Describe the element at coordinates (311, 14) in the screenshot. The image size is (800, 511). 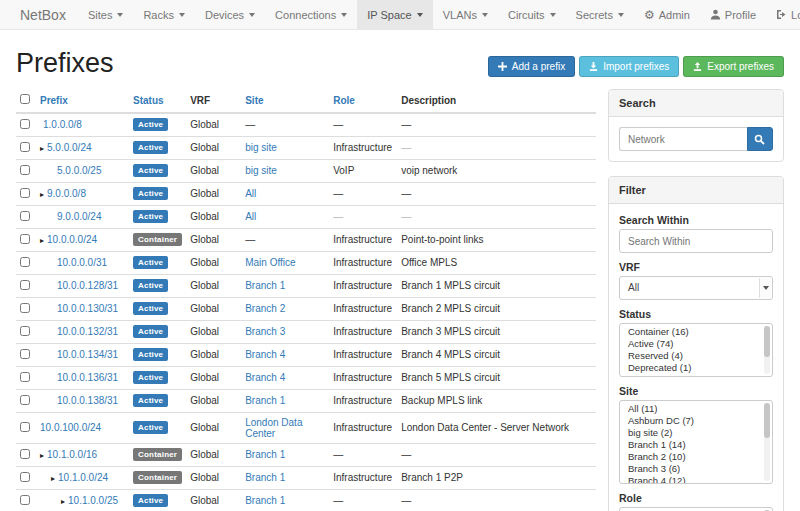
I see `nav-item-connections: Connections` at that location.